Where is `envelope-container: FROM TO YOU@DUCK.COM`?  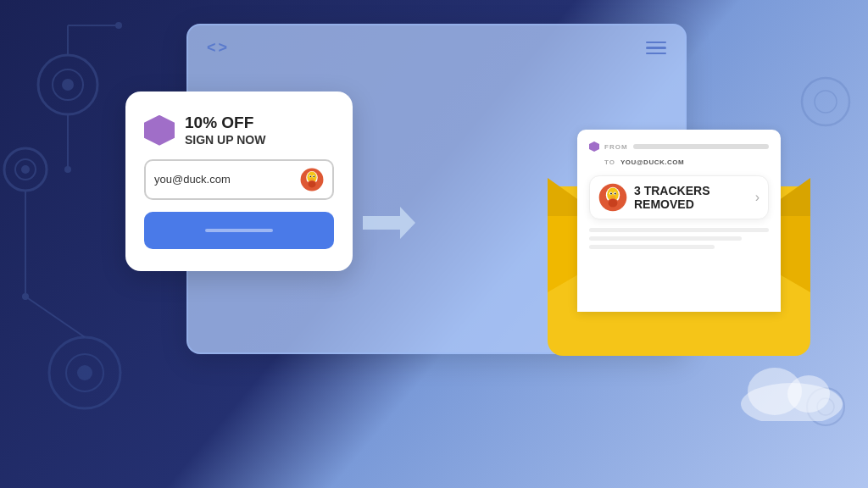 envelope-container: FROM TO YOU@DUCK.COM is located at coordinates (679, 239).